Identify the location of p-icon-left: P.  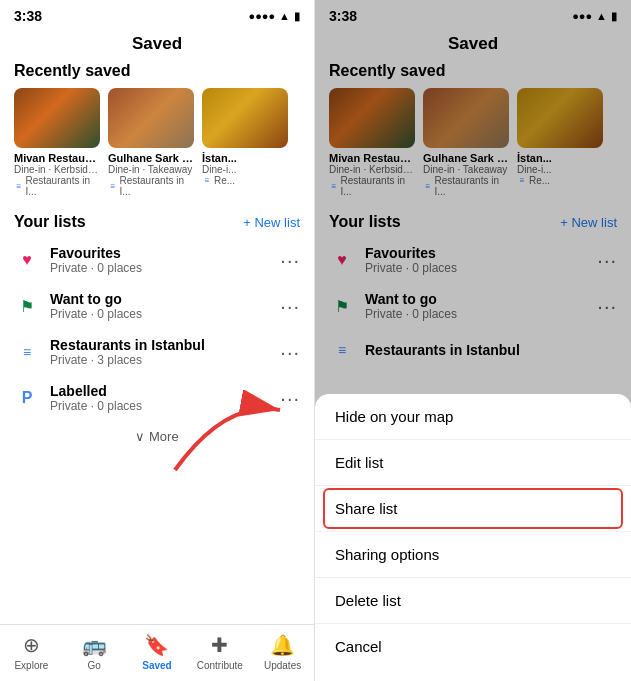
(27, 398).